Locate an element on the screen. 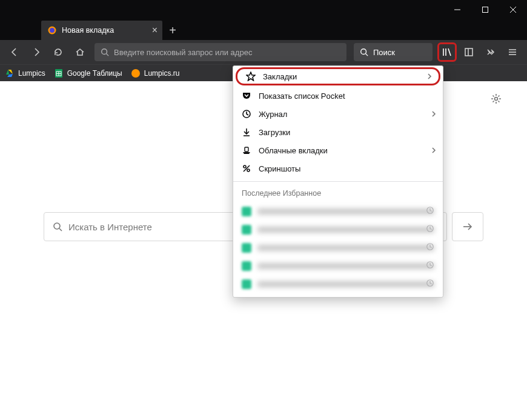  tab-strip: Новая вкладка × + is located at coordinates (264, 30).